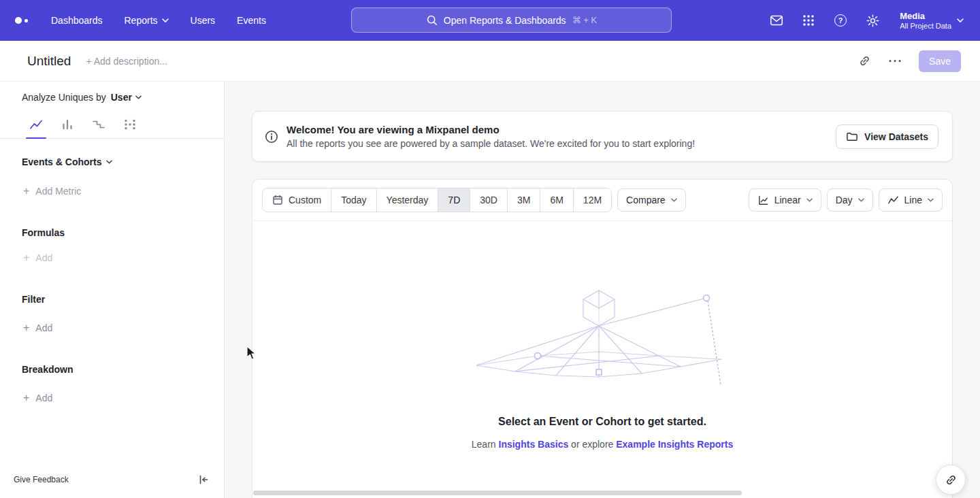  What do you see at coordinates (850, 200) in the screenshot?
I see `interval-dropdown: Day` at bounding box center [850, 200].